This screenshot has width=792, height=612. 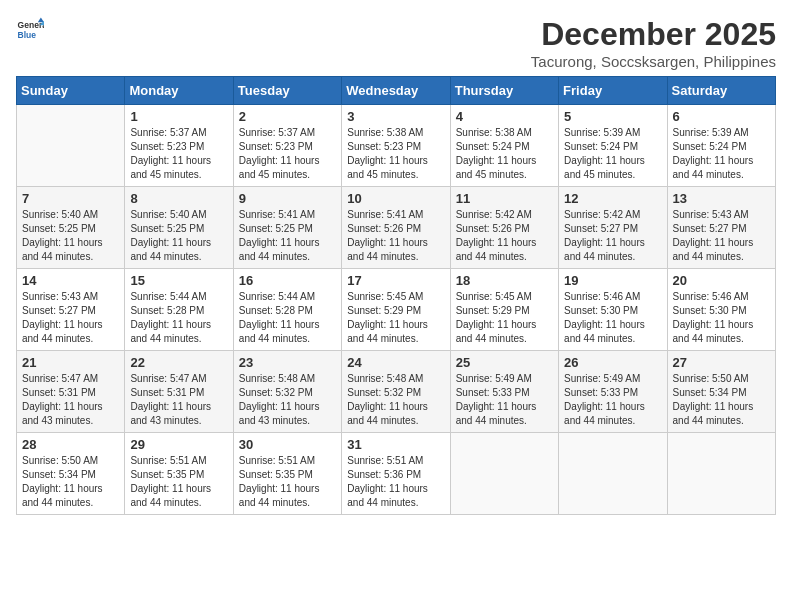 What do you see at coordinates (722, 362) in the screenshot?
I see `day-number: 27` at bounding box center [722, 362].